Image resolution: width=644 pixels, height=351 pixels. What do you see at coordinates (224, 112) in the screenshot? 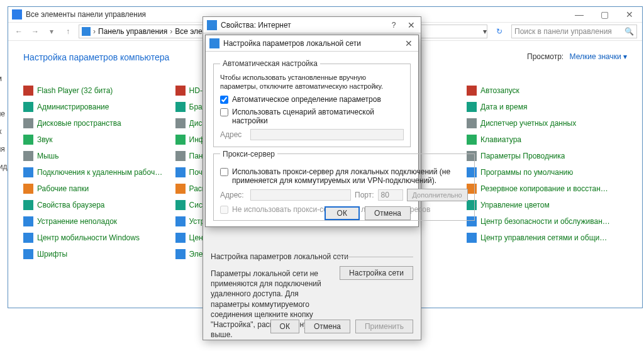
I see `use-script-checkbox` at bounding box center [224, 112].